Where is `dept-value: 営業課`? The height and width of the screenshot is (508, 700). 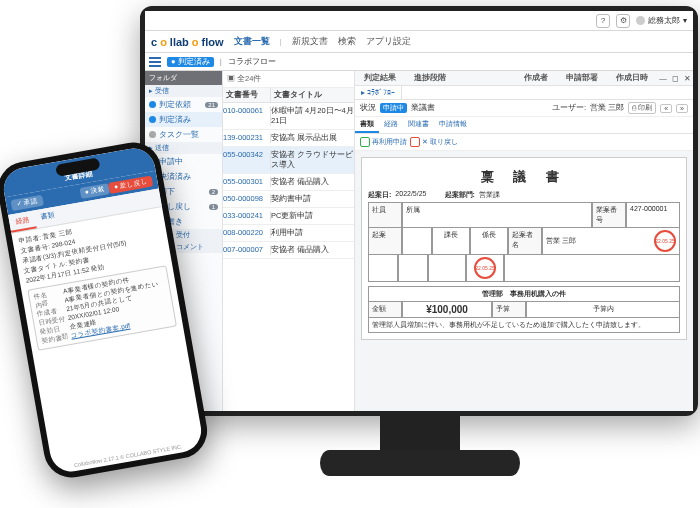
dept-value: 営業課 is located at coordinates (490, 195).